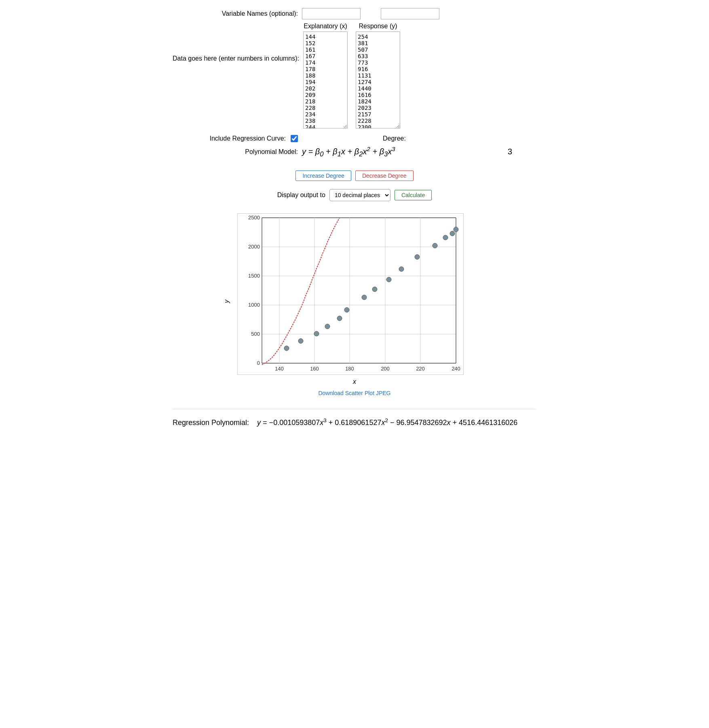  What do you see at coordinates (350, 294) in the screenshot?
I see `scatter-plot: 0 500 1000 1500 2000 2500 140 160 180 20…` at bounding box center [350, 294].